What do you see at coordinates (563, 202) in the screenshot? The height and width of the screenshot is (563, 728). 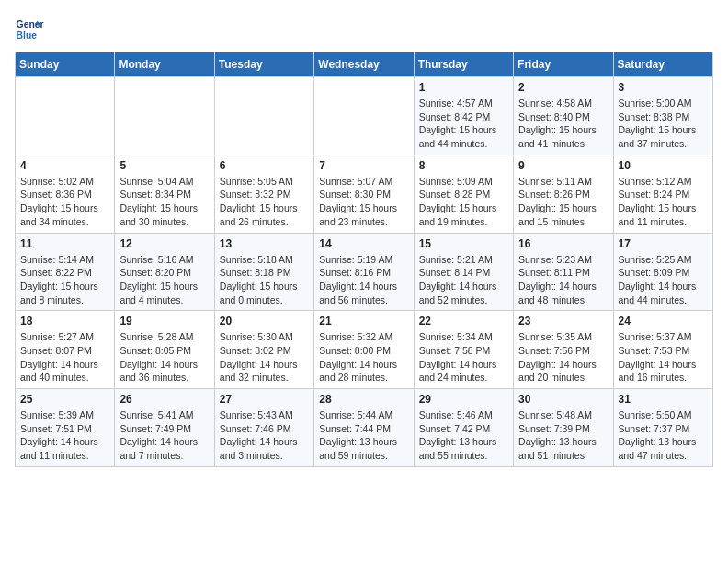 I see `day-info: Sunrise: 5:11 AMSunset: 8:26 PMDaylight:…` at bounding box center [563, 202].